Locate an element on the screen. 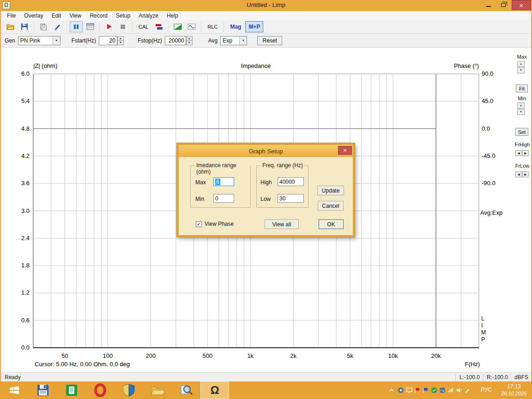 The width and height of the screenshot is (532, 399). set-button: Set is located at coordinates (522, 132).